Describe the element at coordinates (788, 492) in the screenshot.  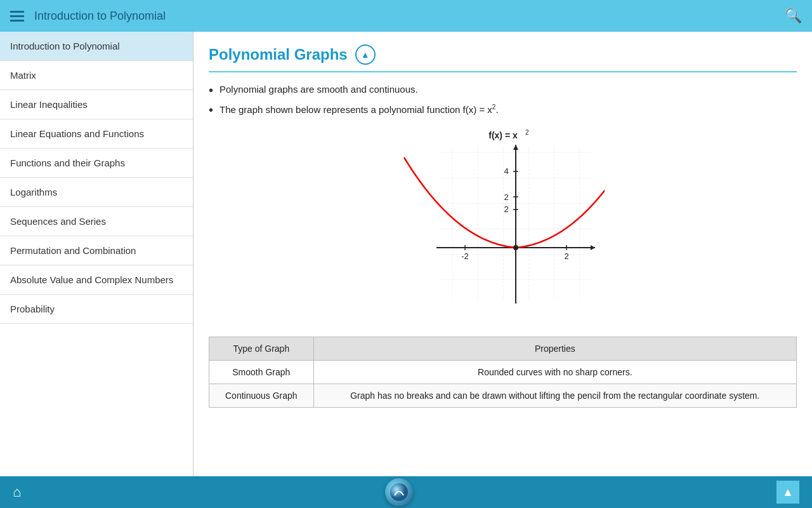
I see `scroll-top-button: ▲` at that location.